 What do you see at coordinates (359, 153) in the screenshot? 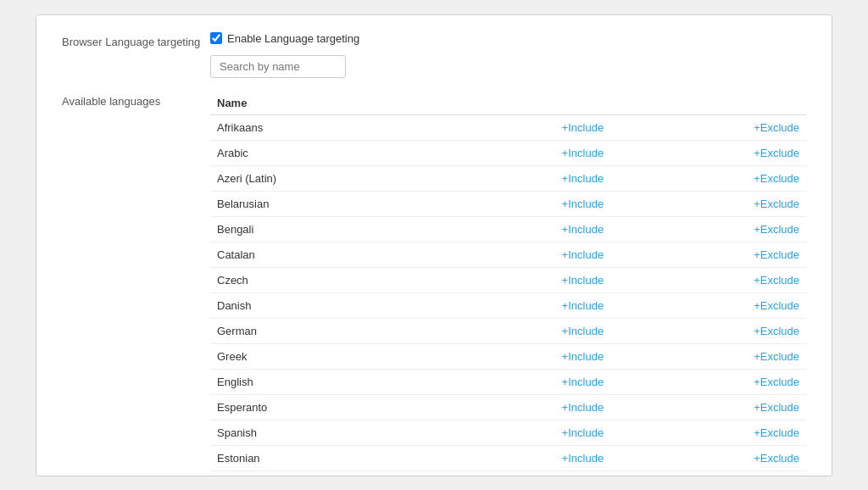
I see `language-name: Arabic` at bounding box center [359, 153].